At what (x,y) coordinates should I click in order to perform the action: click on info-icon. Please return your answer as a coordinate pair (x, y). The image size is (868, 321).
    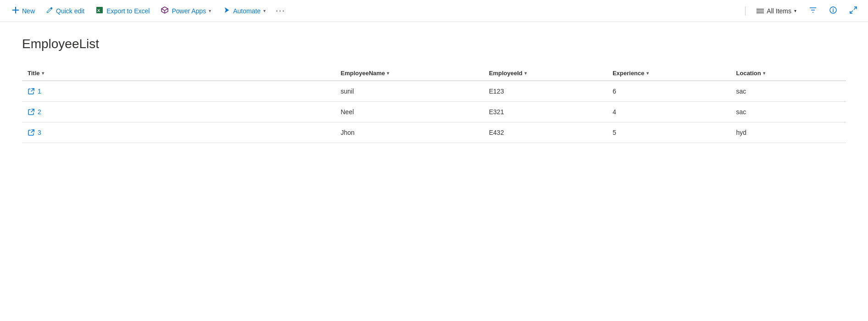
    Looking at the image, I should click on (833, 11).